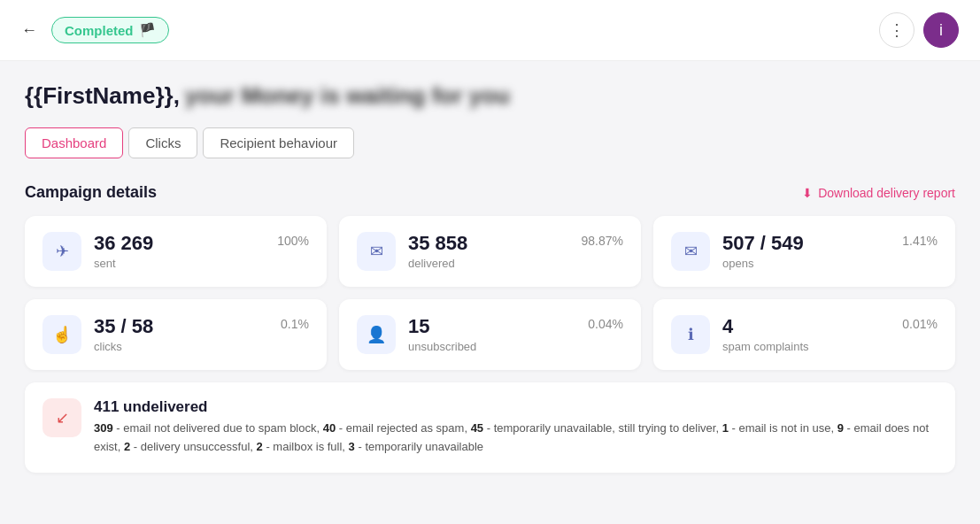 The image size is (980, 524). I want to click on header: ← Completed 🏴 ⋮ i, so click(490, 30).